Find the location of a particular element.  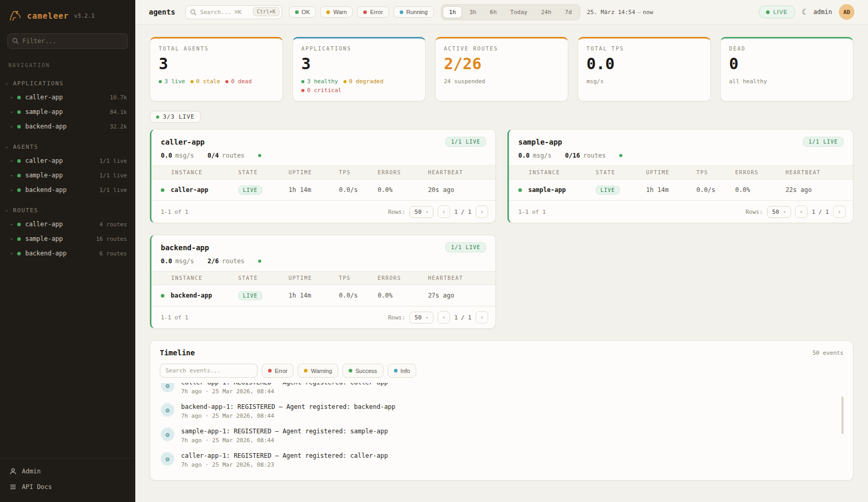

running-dot is located at coordinates (402, 12).